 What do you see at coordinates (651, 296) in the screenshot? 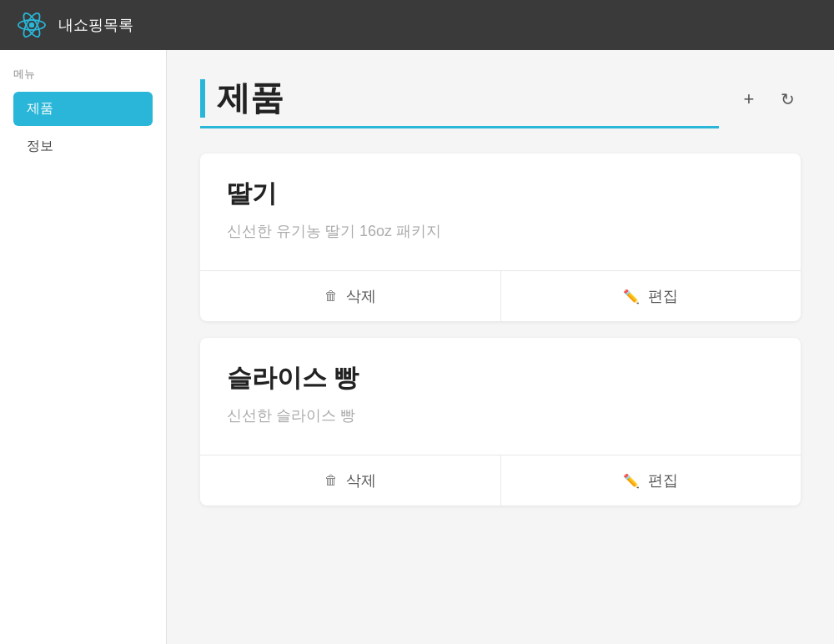
I see `edit-product-1-button: ✏️ 편집` at bounding box center [651, 296].